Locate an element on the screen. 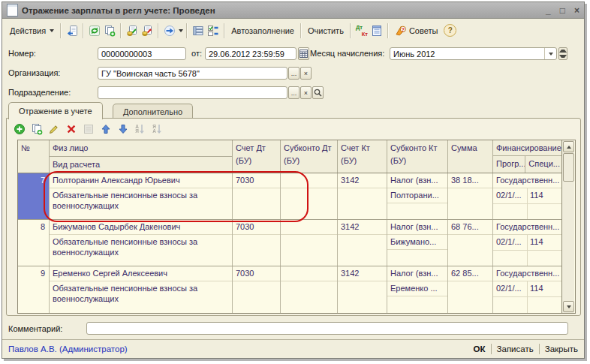 The image size is (590, 364). table-row: 7 Полторанин Александр Юрьевич Обязатель… is located at coordinates (290, 197).